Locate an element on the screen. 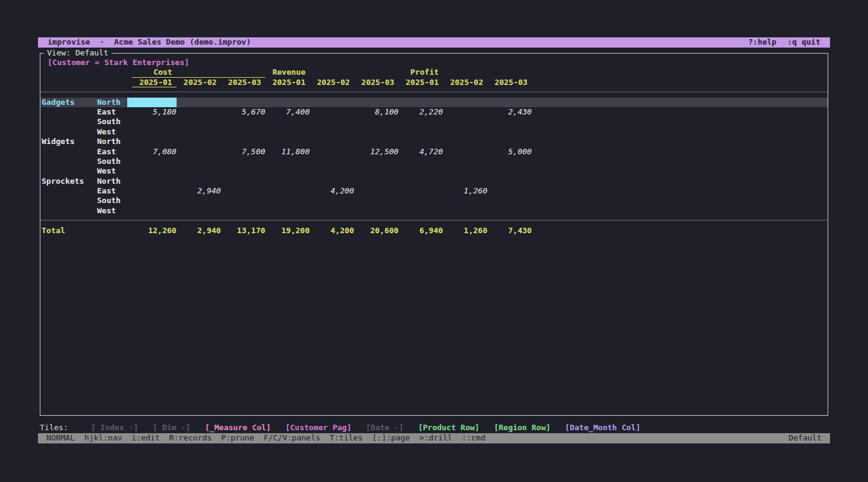 The image size is (868, 482). data-cell: 7,400 is located at coordinates (288, 112).